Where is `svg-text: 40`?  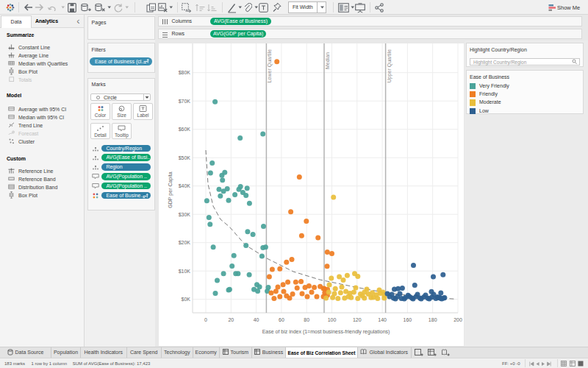
svg-text: 40 is located at coordinates (257, 319).